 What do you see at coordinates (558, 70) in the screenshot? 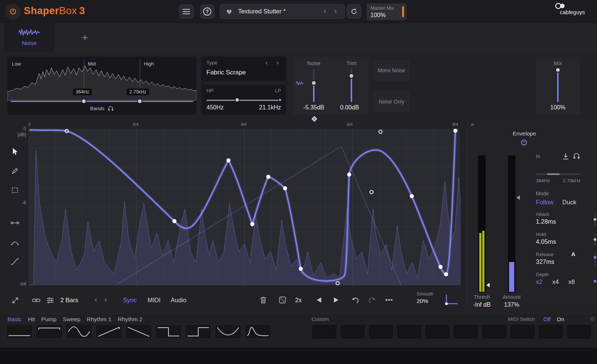
I see `mix-slider-handle` at bounding box center [558, 70].